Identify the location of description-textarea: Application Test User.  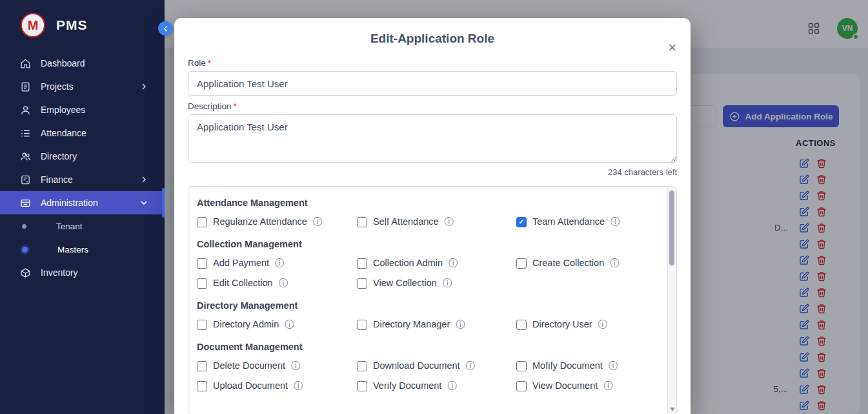
(432, 138).